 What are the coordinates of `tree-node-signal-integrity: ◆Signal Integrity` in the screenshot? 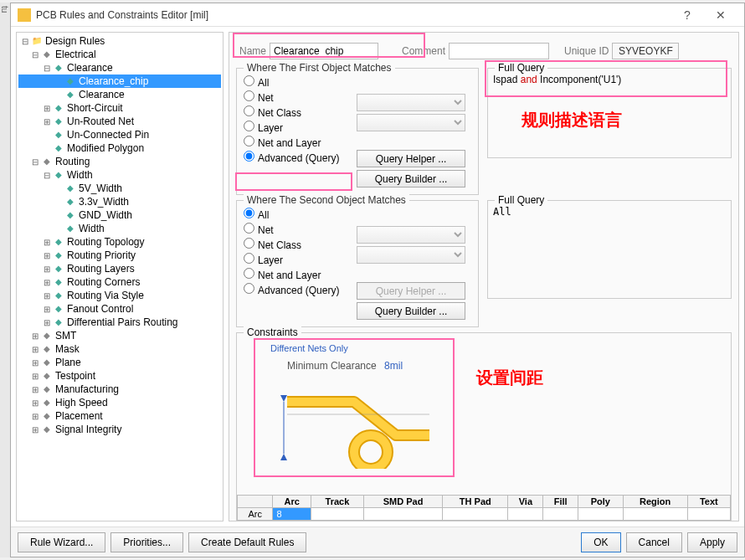 It's located at (120, 429).